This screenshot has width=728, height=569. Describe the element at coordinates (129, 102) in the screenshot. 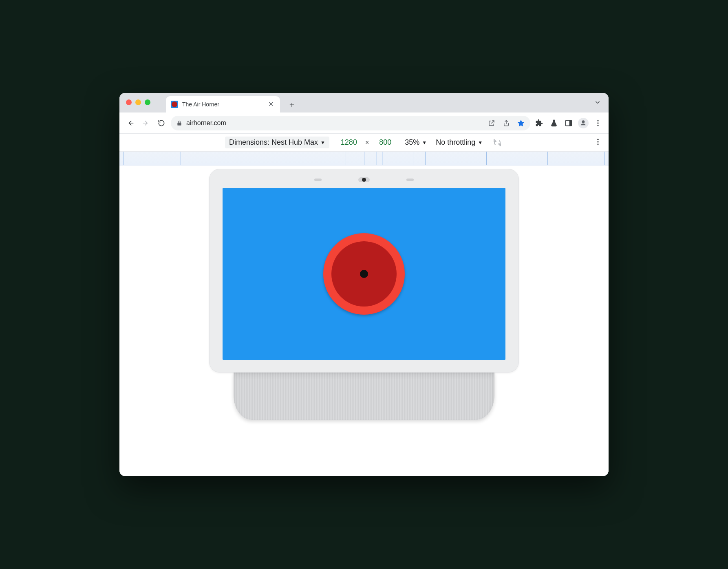

I see `window-close-button` at that location.